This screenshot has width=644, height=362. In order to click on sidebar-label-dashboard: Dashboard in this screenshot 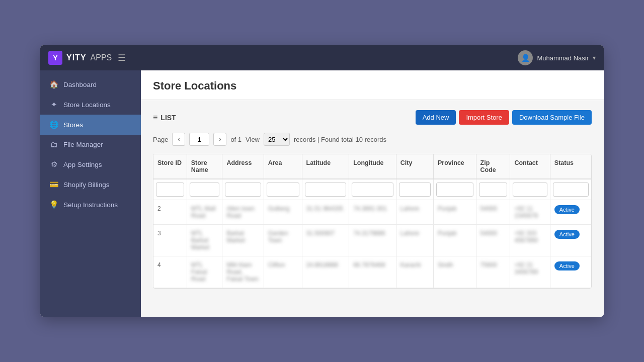, I will do `click(80, 84)`.